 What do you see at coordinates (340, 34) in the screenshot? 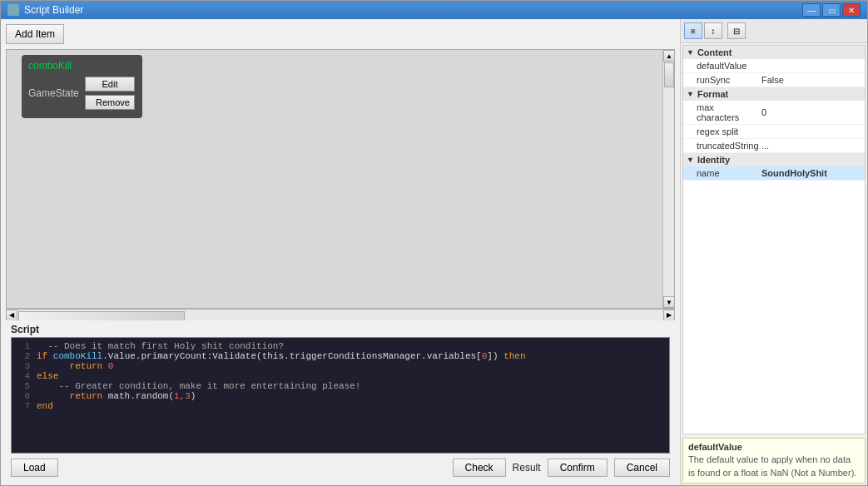
I see `toolbar: Add Item` at bounding box center [340, 34].